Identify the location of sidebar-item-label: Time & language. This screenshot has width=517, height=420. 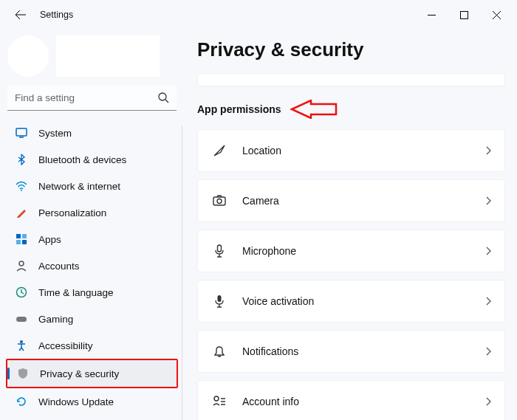
(76, 292).